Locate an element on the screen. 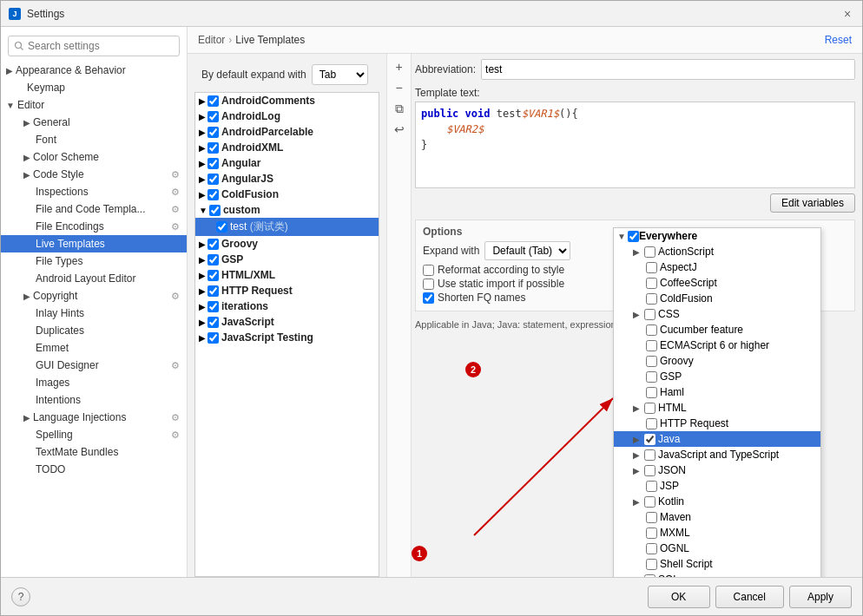 This screenshot has height=616, width=863. sidebar-item-file-encodings: File Encodings⚙ is located at coordinates (94, 226).